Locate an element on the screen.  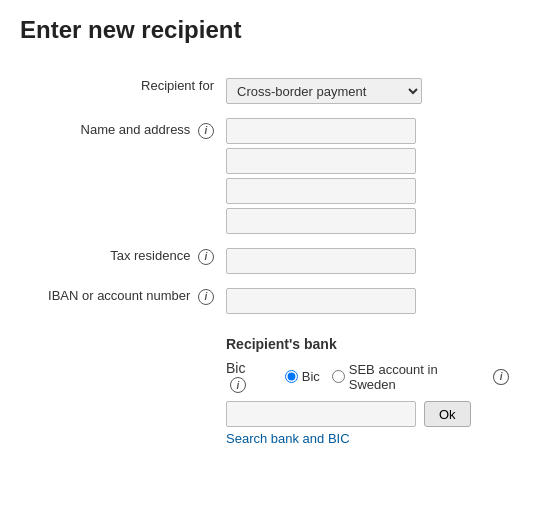
seb-radio-option: SEB account in Sweden i is located at coordinates (420, 377).